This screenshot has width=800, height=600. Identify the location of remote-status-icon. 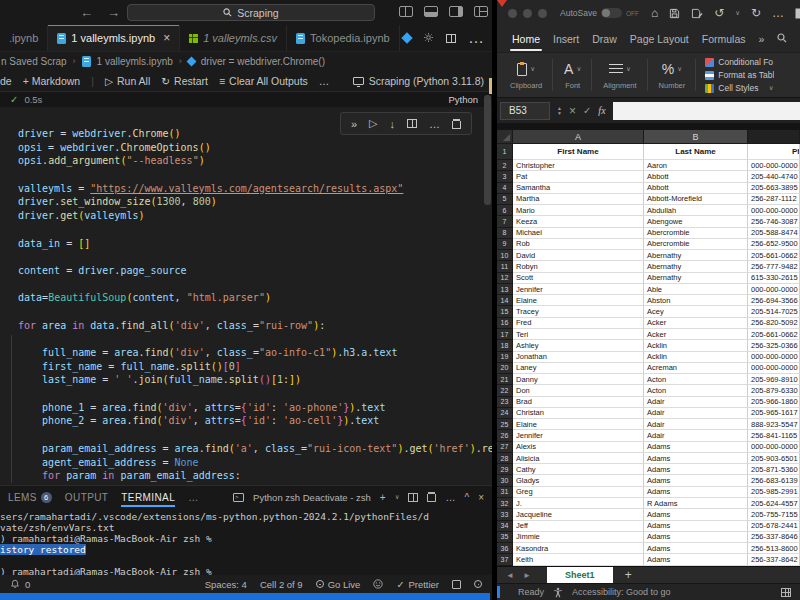
(478, 584).